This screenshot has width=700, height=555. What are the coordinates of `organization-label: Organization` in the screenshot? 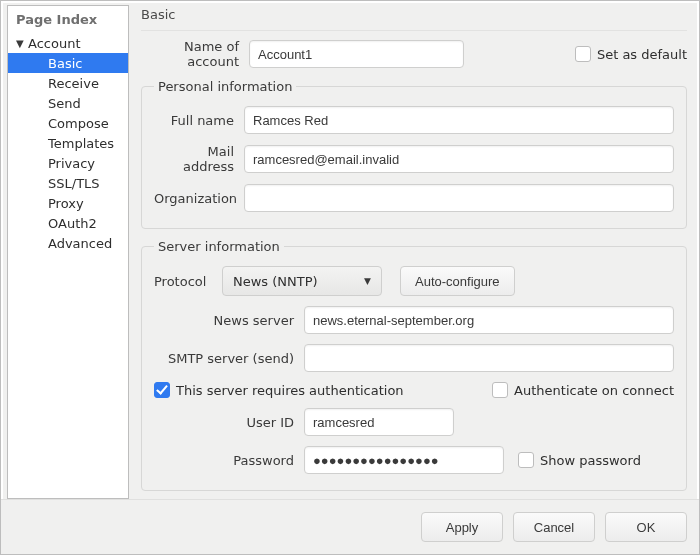 It's located at (199, 198).